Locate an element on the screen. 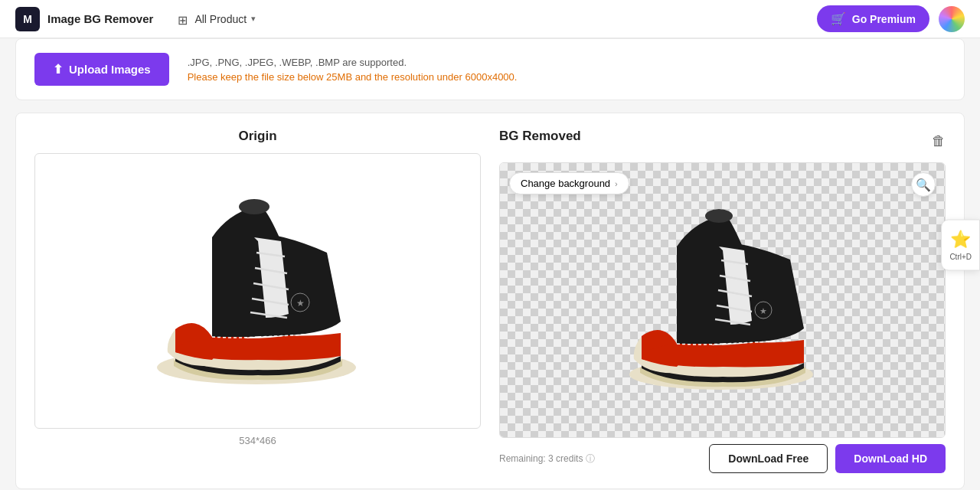 The width and height of the screenshot is (980, 490). upload-section: ⬆ Upload Images .JPG, .PNG, .JPEG, .WEBP… is located at coordinates (490, 69).